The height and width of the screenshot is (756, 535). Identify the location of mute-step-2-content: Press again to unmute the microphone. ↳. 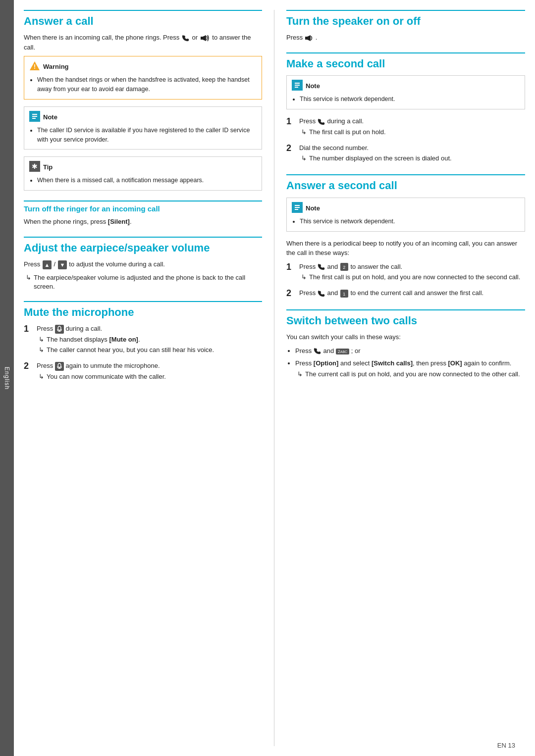
(150, 372).